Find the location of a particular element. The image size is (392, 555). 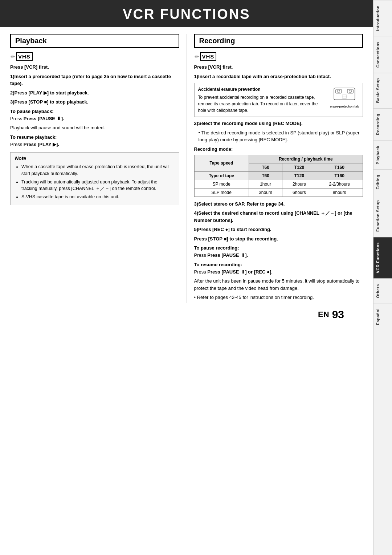

sidebar-tab-recording: Recording is located at coordinates (383, 124).